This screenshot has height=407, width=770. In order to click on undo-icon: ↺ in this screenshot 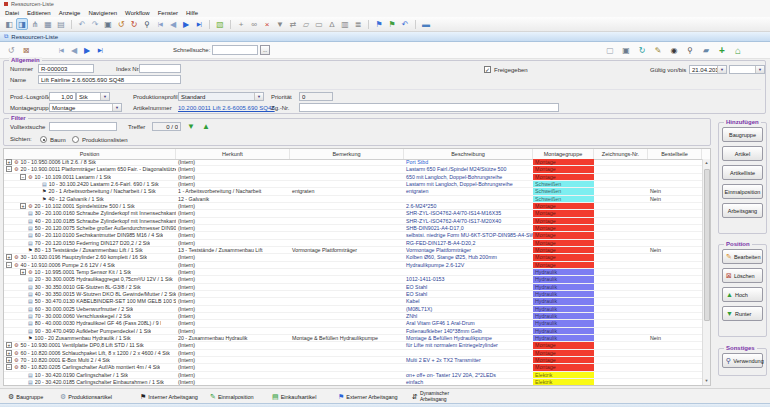, I will do `click(11, 50)`.